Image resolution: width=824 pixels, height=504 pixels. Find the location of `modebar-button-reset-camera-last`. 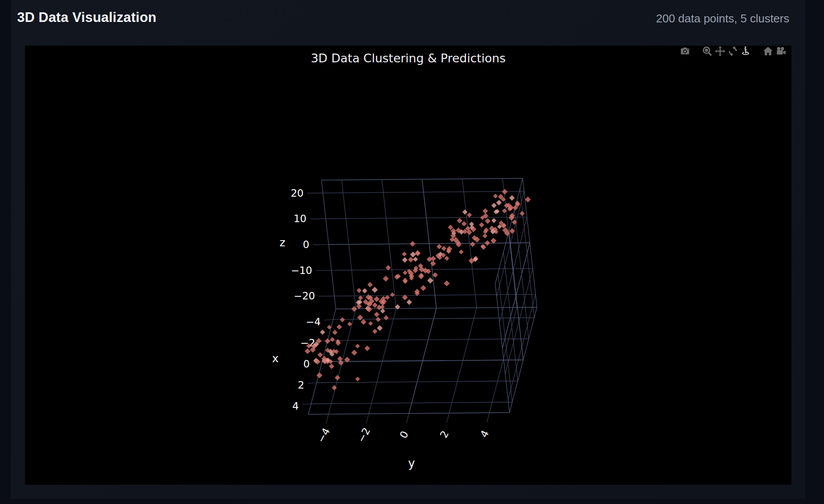

modebar-button-reset-camera-last is located at coordinates (781, 51).